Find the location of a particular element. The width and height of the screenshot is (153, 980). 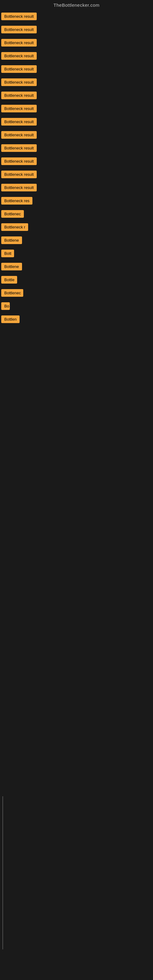

bottleneck-badge: Bottleneck res is located at coordinates (17, 201).